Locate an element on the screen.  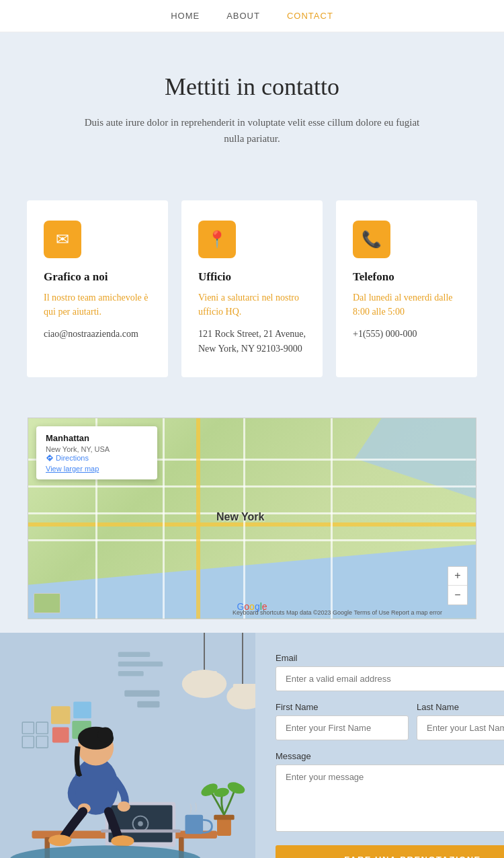
popup-location-name: Manhattan is located at coordinates (97, 438).